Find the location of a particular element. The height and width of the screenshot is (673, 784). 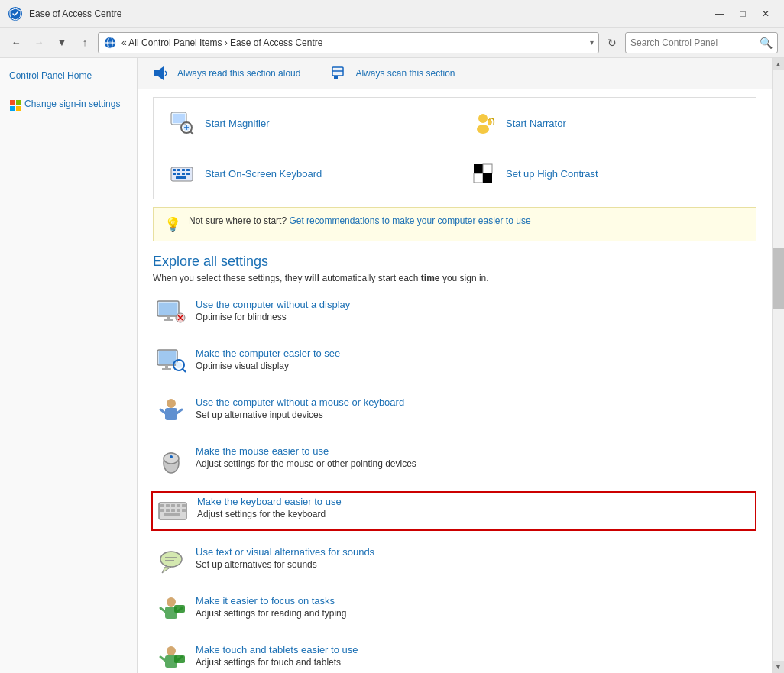

touch-tablets-desc: Adjust settings for touch and tablets is located at coordinates (277, 662).